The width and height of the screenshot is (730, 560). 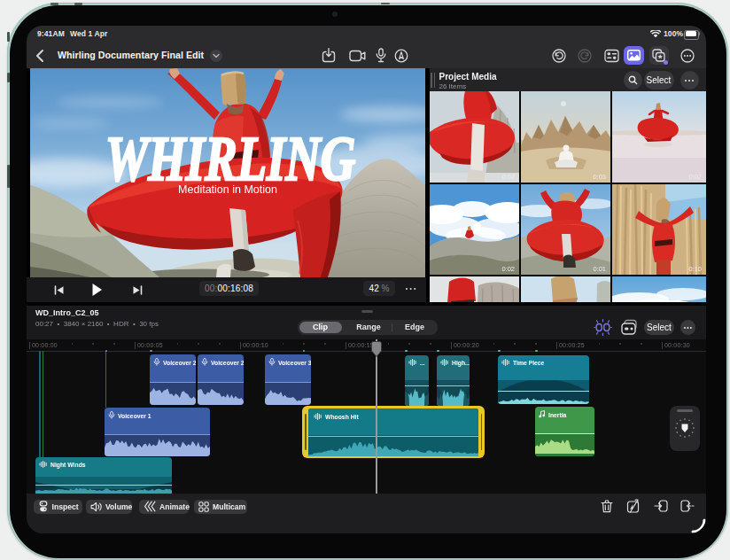 What do you see at coordinates (599, 177) in the screenshot?
I see `svg-text: 0:03` at bounding box center [599, 177].